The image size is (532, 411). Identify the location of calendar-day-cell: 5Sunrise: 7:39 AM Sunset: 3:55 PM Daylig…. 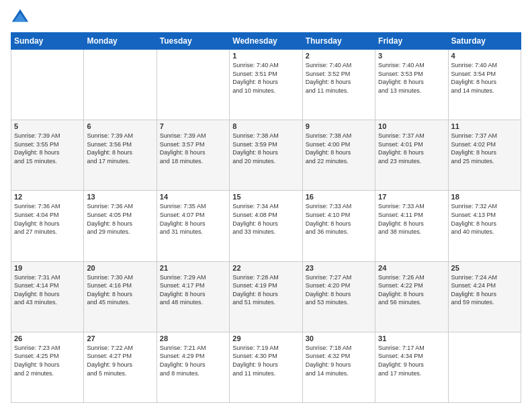
(48, 156).